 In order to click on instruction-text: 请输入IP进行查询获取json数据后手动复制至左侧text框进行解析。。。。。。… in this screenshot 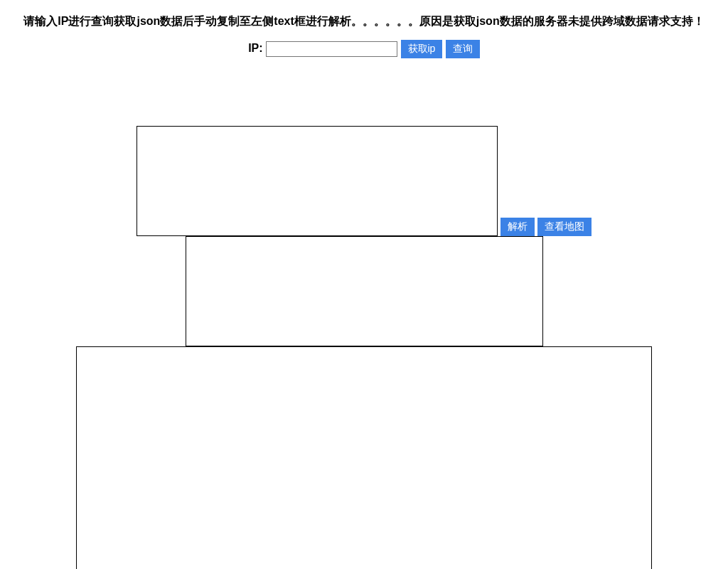, I will do `click(364, 18)`.